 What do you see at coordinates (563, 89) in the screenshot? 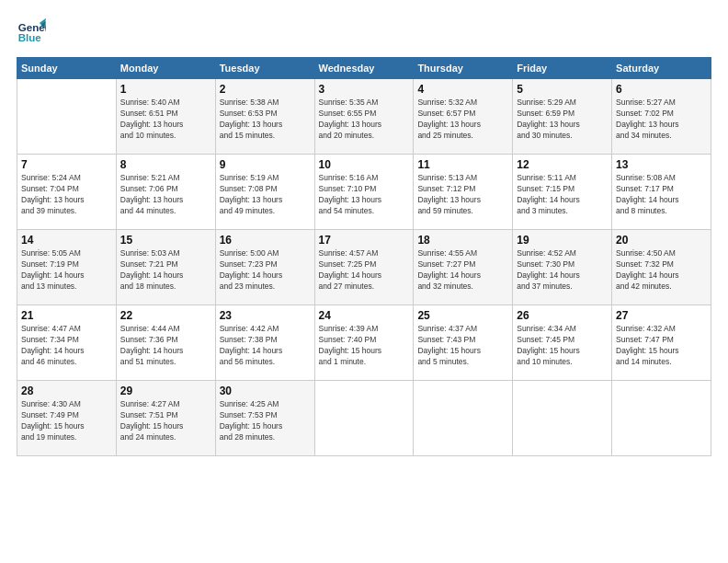
I see `day-number: 5` at bounding box center [563, 89].